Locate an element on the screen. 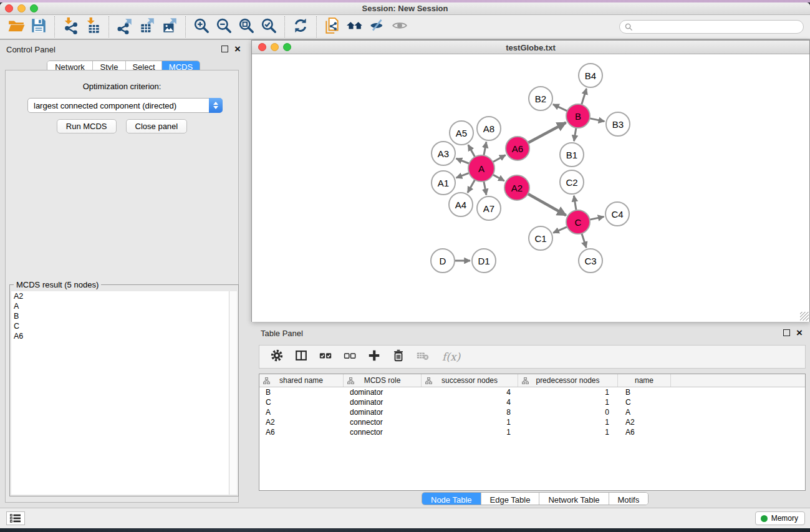 The width and height of the screenshot is (810, 532). graphics-details-button is located at coordinates (377, 27).